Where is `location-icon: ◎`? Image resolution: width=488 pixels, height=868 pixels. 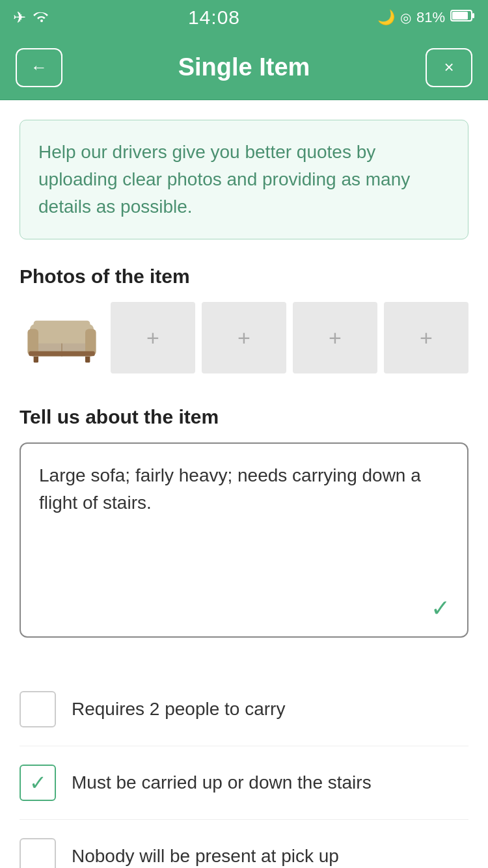
location-icon: ◎ is located at coordinates (406, 18).